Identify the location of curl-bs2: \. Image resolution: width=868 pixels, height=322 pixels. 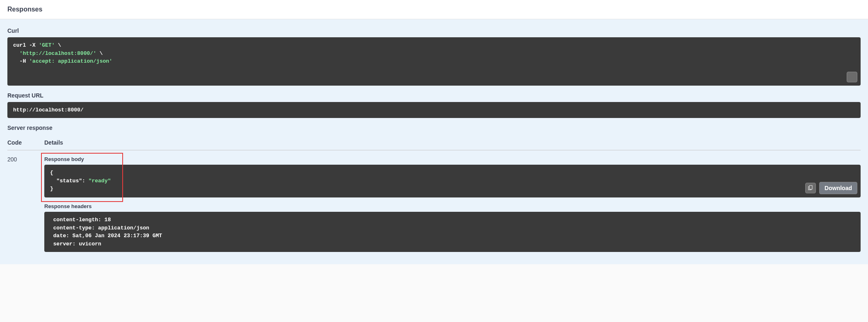
(101, 53).